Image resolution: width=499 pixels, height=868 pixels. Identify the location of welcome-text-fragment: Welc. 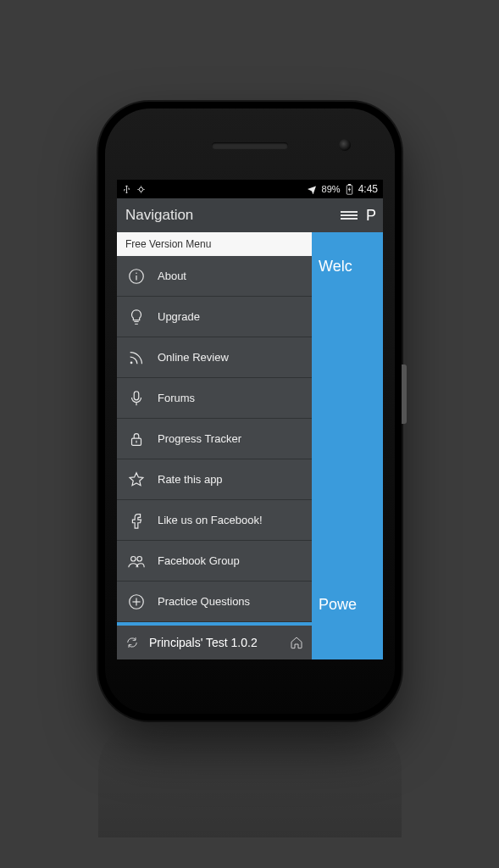
(348, 266).